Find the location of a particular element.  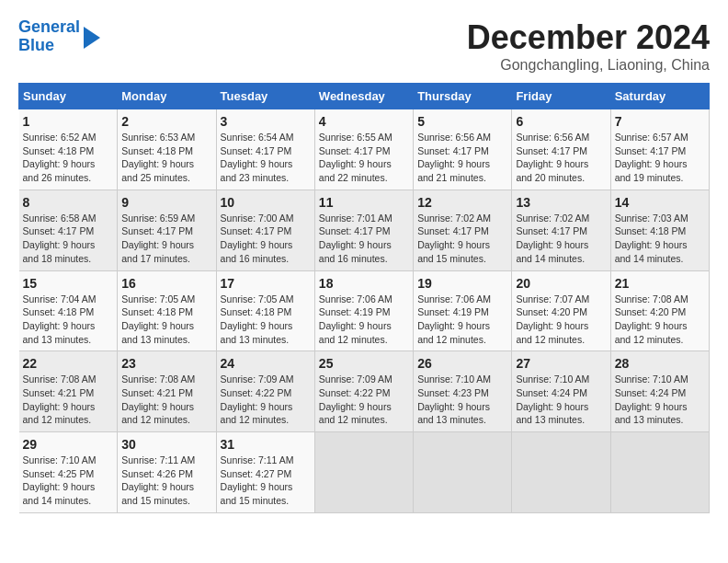

calendar-cell: 7 Sunrise: 6:57 AM Sunset: 4:17 PM Dayli… is located at coordinates (660, 150).